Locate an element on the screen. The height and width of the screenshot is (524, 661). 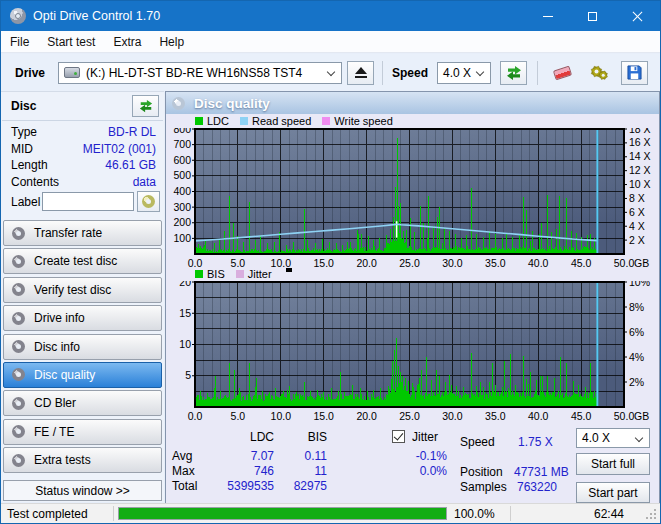
sidebar-item-extra-tests: Extra tests is located at coordinates (82, 460).